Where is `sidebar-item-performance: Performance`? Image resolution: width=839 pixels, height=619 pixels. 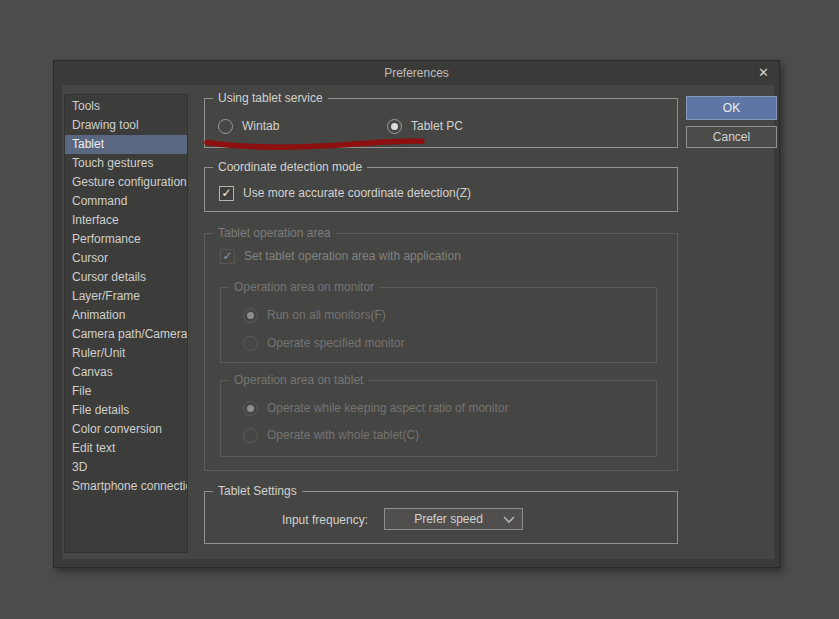
sidebar-item-performance: Performance is located at coordinates (126, 240).